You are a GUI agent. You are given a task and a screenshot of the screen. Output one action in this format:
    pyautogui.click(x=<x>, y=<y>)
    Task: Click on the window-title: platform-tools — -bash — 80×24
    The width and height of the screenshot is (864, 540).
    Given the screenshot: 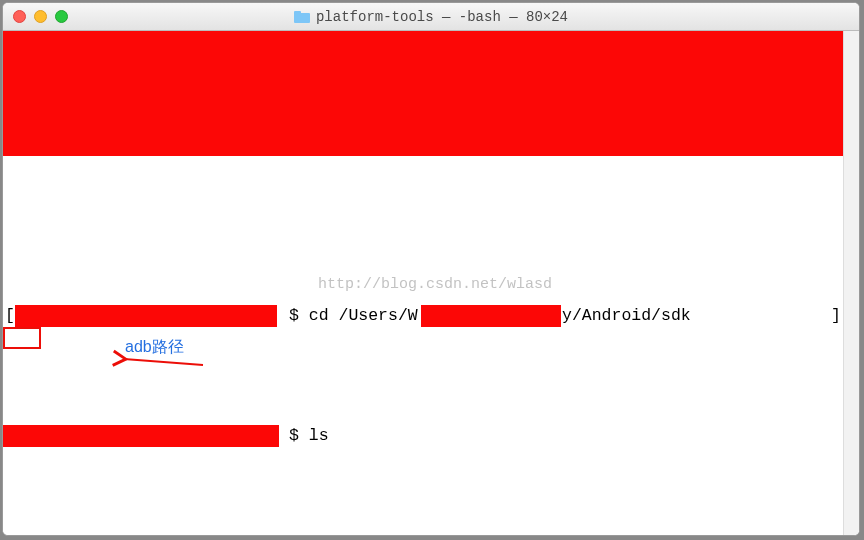 What is the action you would take?
    pyautogui.click(x=431, y=17)
    